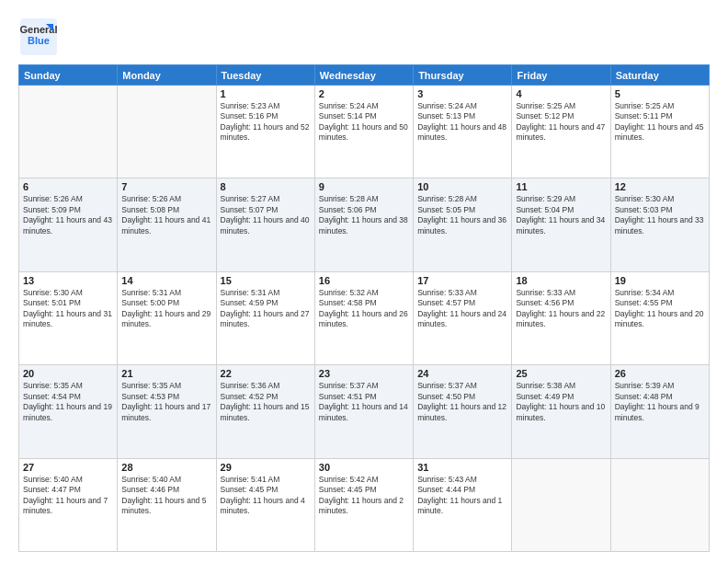 The image size is (728, 563). Describe the element at coordinates (364, 504) in the screenshot. I see `table-row: 30Sunrise: 5:42 AMSunset: 4:45 PMDayligh…` at that location.